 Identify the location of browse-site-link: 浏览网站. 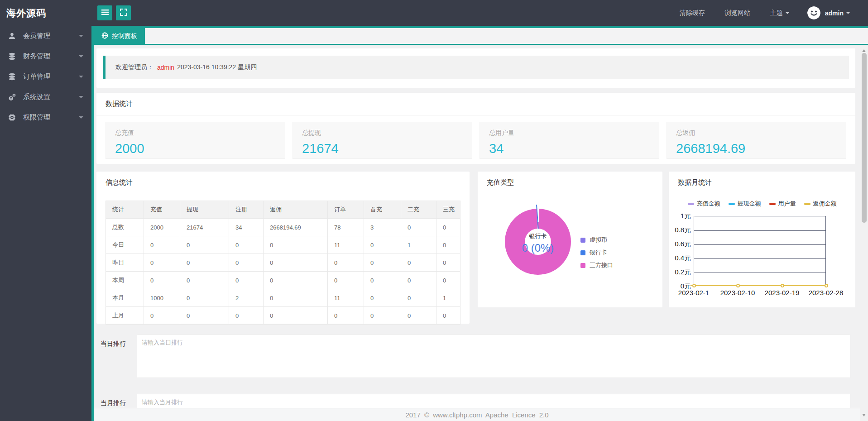
(738, 13).